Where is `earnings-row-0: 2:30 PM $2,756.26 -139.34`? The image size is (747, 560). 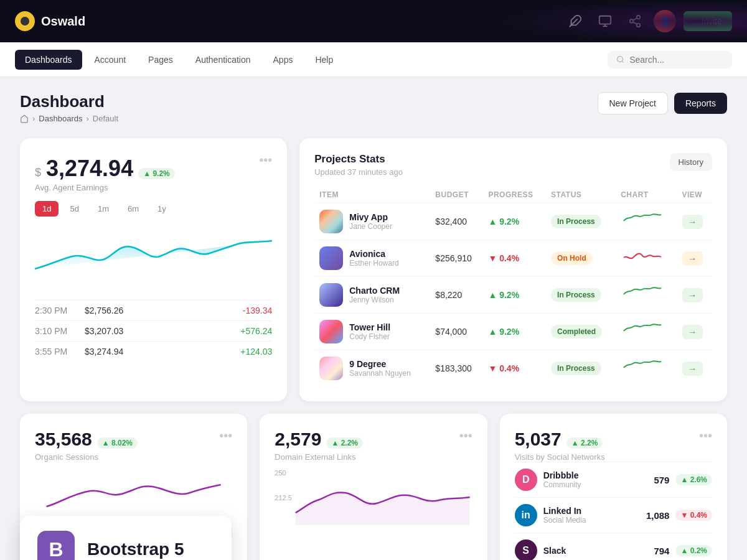 earnings-row-0: 2:30 PM $2,756.26 -139.34 is located at coordinates (153, 310).